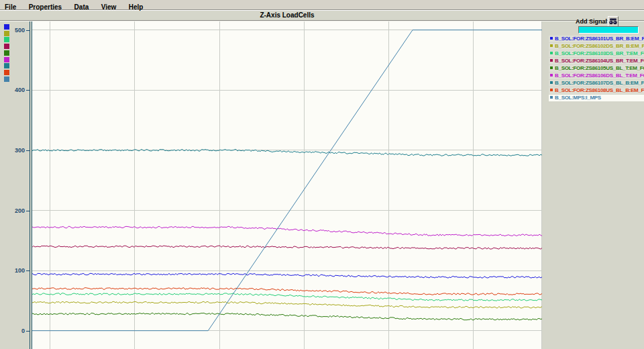 Image resolution: width=644 pixels, height=349 pixels. Describe the element at coordinates (136, 7) in the screenshot. I see `menu-help: Help` at that location.